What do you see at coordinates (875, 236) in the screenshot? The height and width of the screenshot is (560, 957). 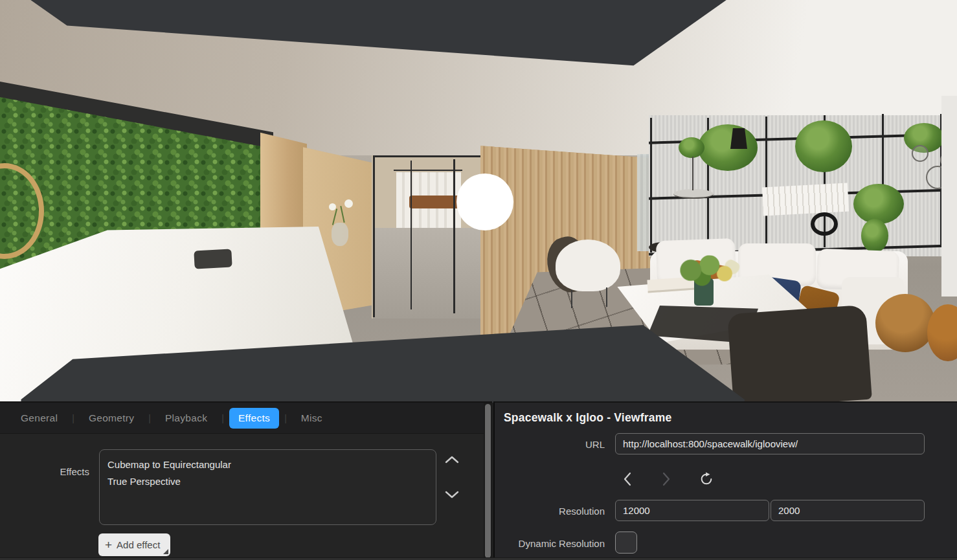 I see `hanging-plant` at bounding box center [875, 236].